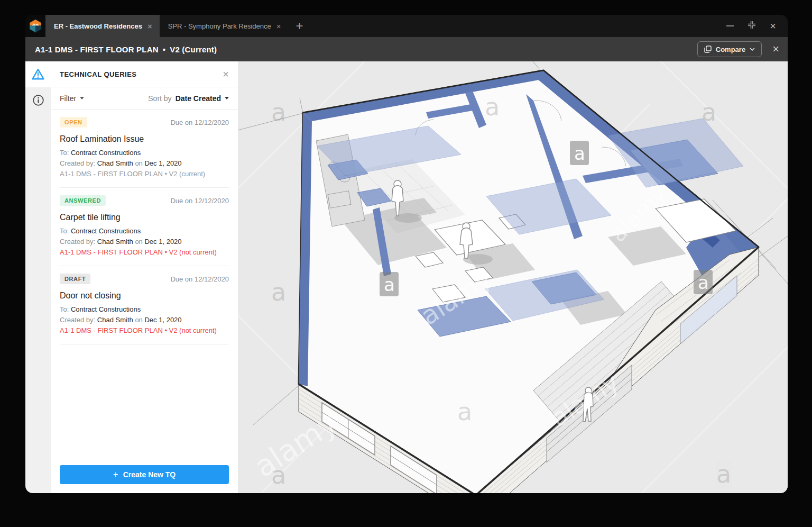 This screenshot has width=812, height=527. I want to click on window-close-button: ×, so click(773, 26).